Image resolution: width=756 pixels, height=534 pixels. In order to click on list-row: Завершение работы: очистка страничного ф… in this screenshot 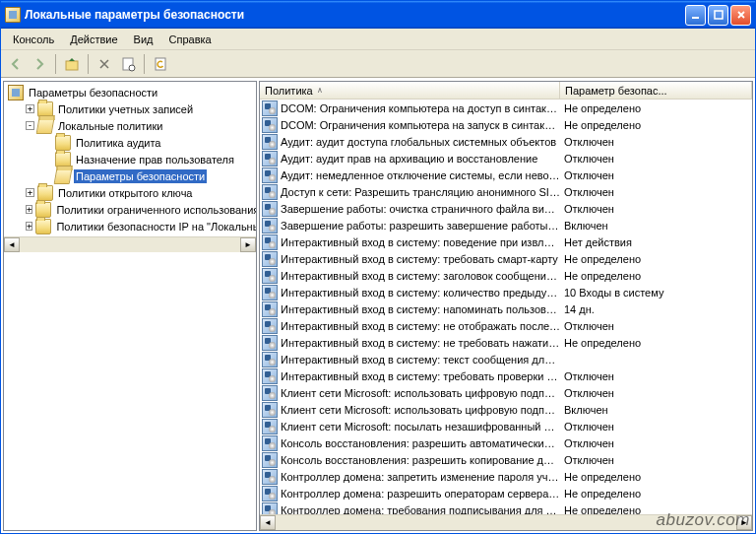, I will do `click(506, 209)`.